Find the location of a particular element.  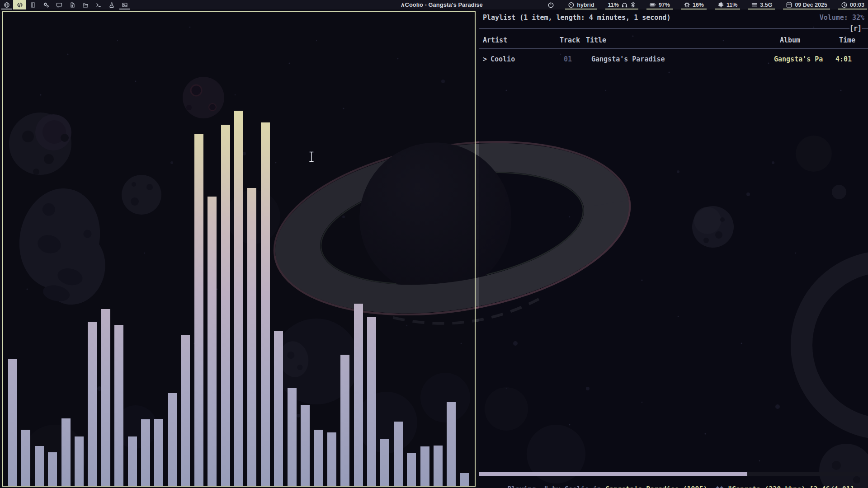

book-icon is located at coordinates (33, 5).